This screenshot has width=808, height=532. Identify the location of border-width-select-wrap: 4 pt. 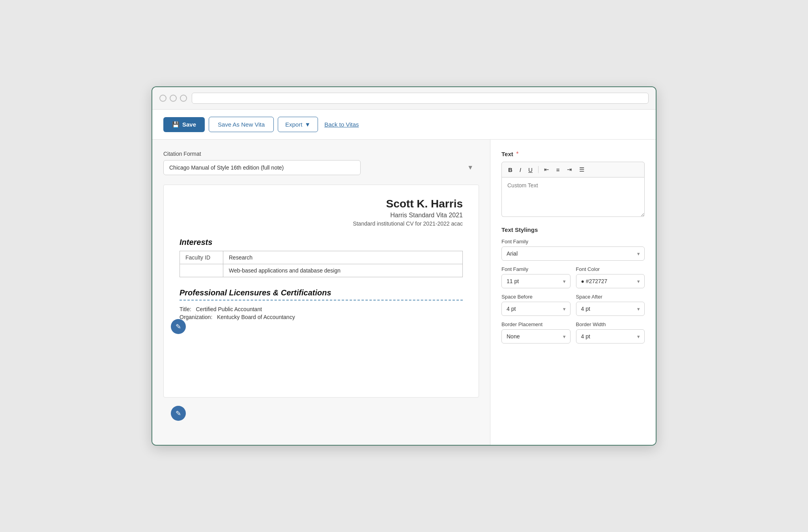
(611, 336).